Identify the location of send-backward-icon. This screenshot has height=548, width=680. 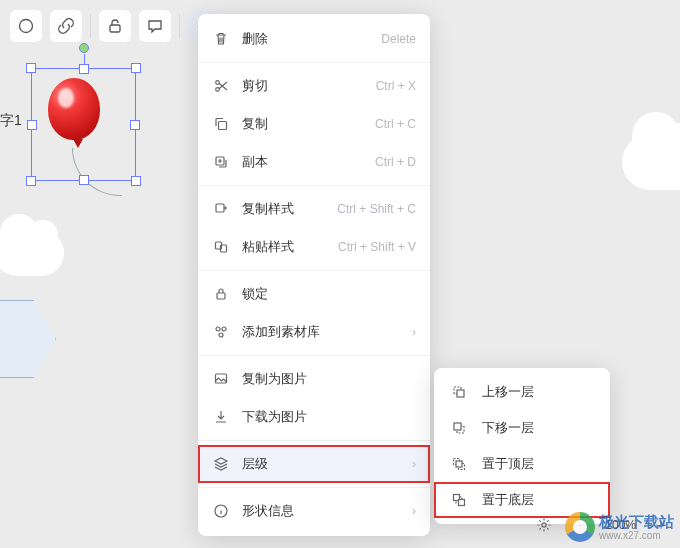
(459, 428).